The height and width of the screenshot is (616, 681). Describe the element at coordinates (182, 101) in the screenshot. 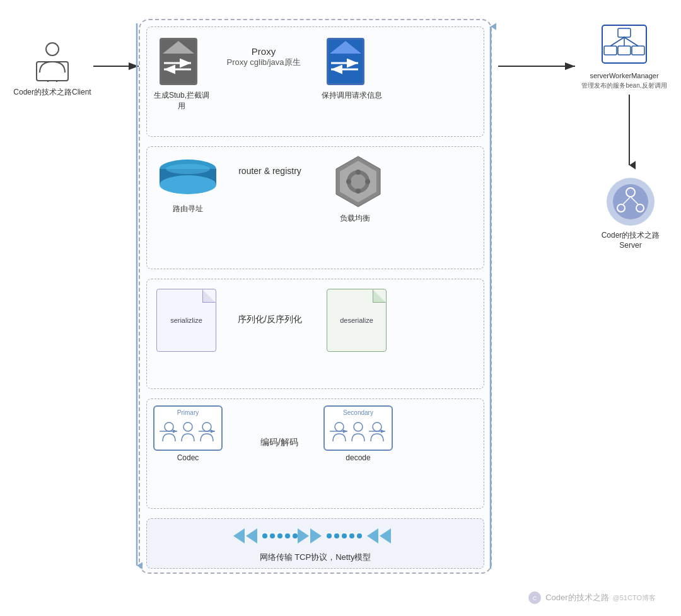

I see `stub-label: 生成Stub,拦截调用` at that location.